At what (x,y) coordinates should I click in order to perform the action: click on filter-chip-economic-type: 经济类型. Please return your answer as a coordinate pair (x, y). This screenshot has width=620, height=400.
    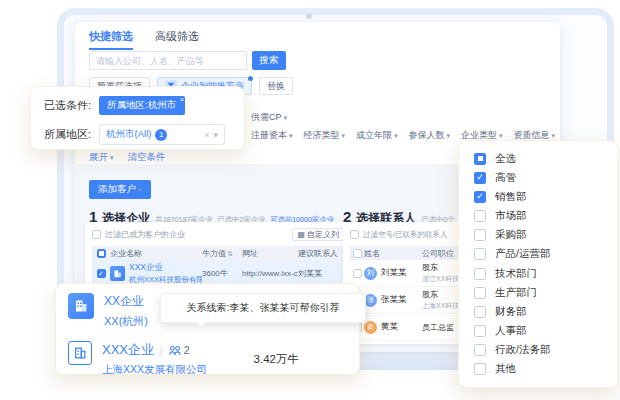
    Looking at the image, I should click on (325, 136).